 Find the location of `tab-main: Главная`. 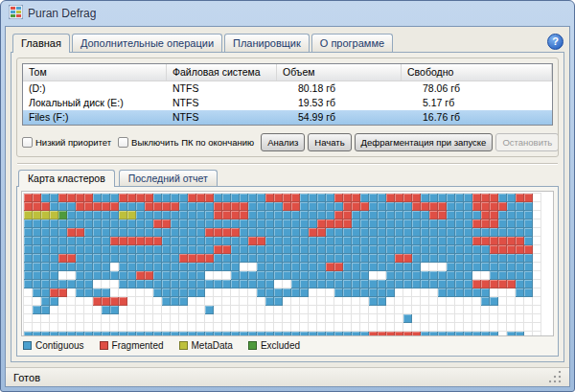

tab-main: Главная is located at coordinates (41, 43).